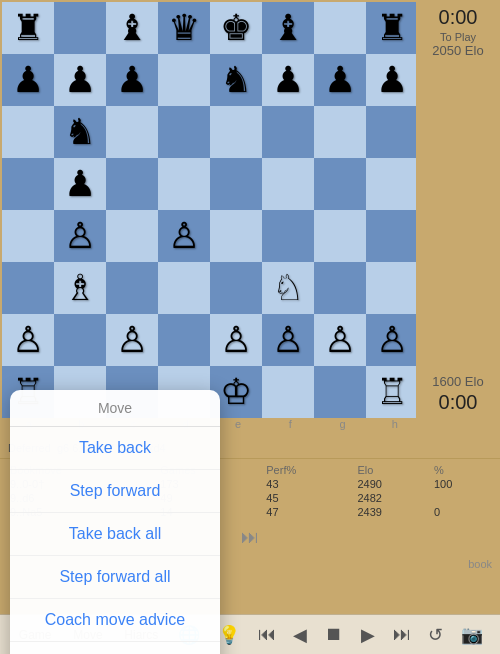 The height and width of the screenshot is (654, 500). What do you see at coordinates (115, 448) in the screenshot?
I see `menu-item-take-back: Take back` at bounding box center [115, 448].